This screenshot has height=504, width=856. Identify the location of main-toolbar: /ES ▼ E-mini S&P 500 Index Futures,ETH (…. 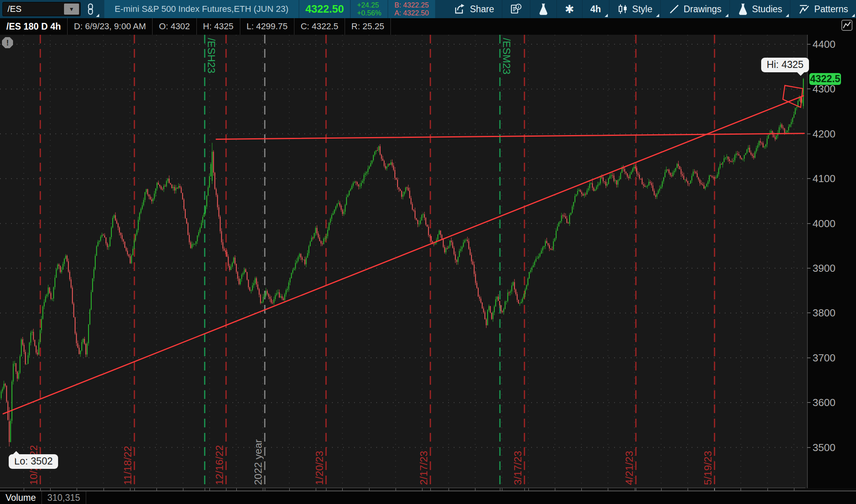
(428, 9).